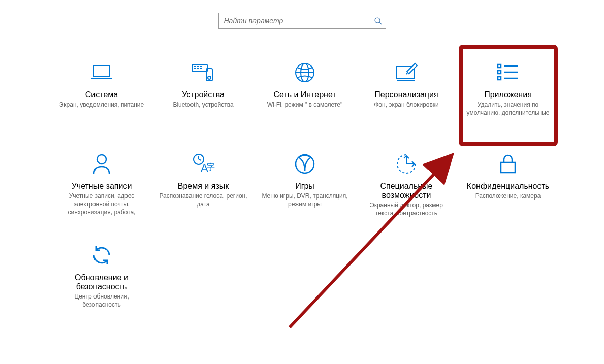 This screenshot has width=604, height=364. I want to click on category-desc: Wi-Fi, режим " в самолете", so click(305, 105).